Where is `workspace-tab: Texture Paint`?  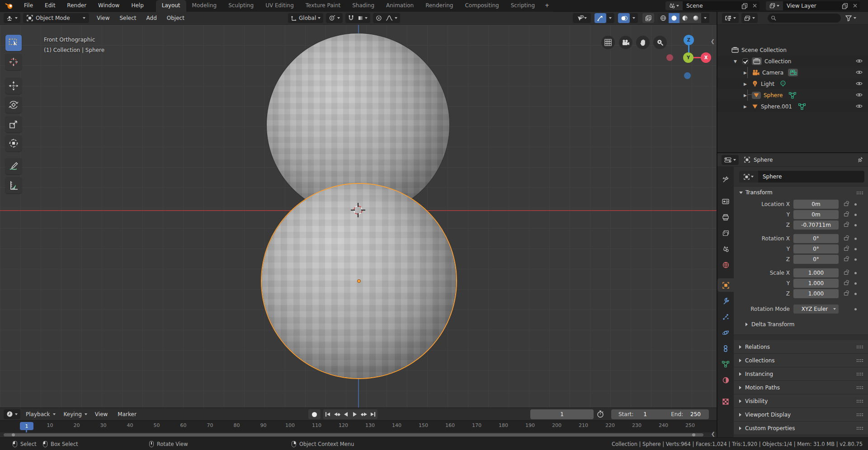 workspace-tab: Texture Paint is located at coordinates (323, 6).